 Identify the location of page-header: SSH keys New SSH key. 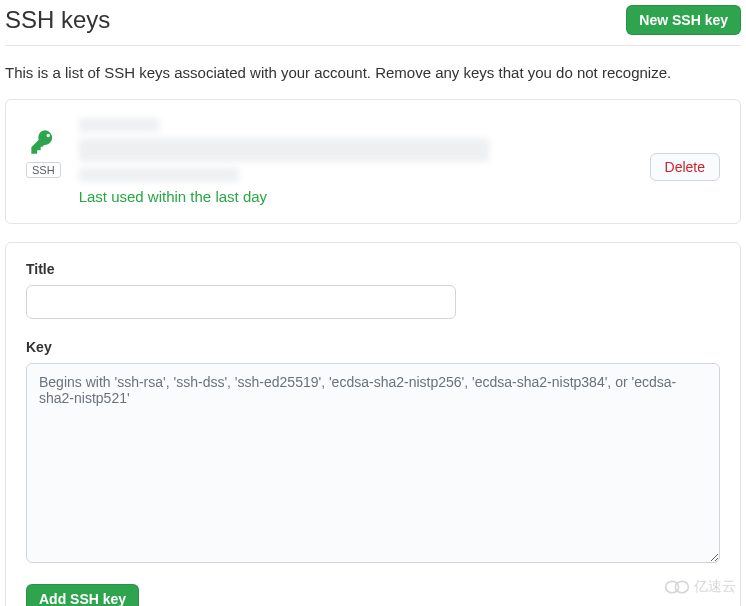
(373, 26).